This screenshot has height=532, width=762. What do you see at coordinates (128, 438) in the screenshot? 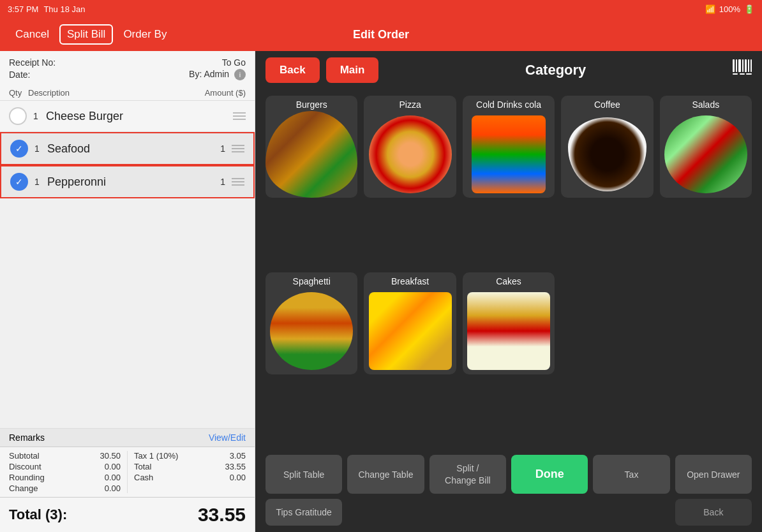
I see `remarks-bar: Remarks View/Edit` at bounding box center [128, 438].